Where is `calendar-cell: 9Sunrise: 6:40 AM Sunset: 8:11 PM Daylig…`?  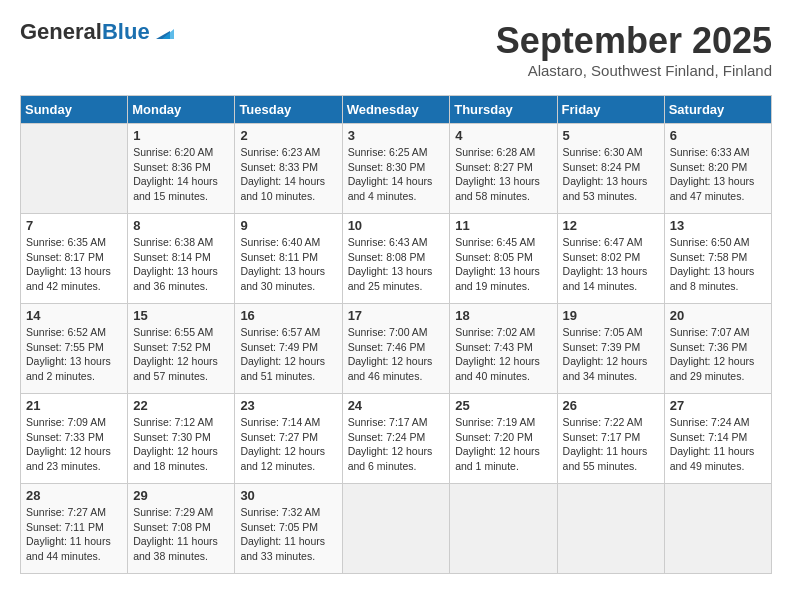 calendar-cell: 9Sunrise: 6:40 AM Sunset: 8:11 PM Daylig… is located at coordinates (288, 259).